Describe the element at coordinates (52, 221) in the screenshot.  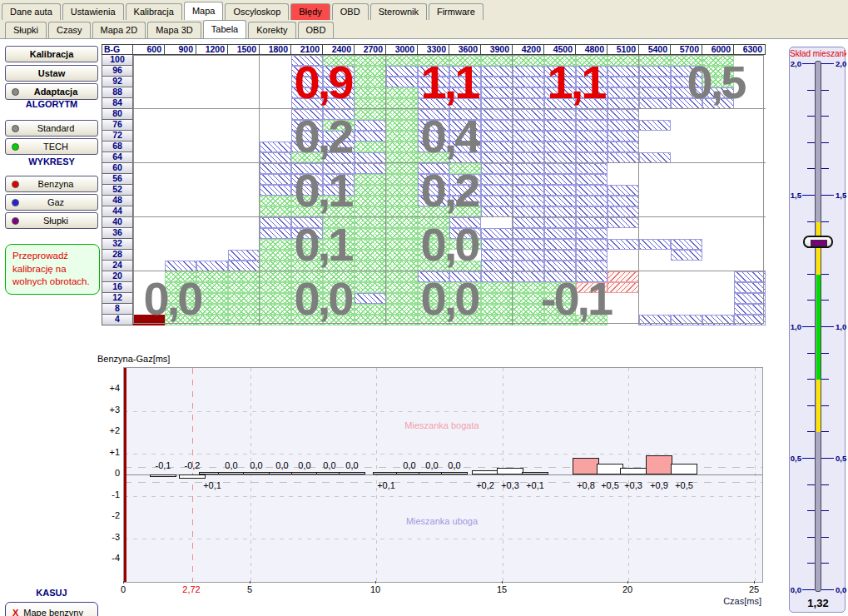
I see `sidebar-button-słupki: Słupki` at that location.